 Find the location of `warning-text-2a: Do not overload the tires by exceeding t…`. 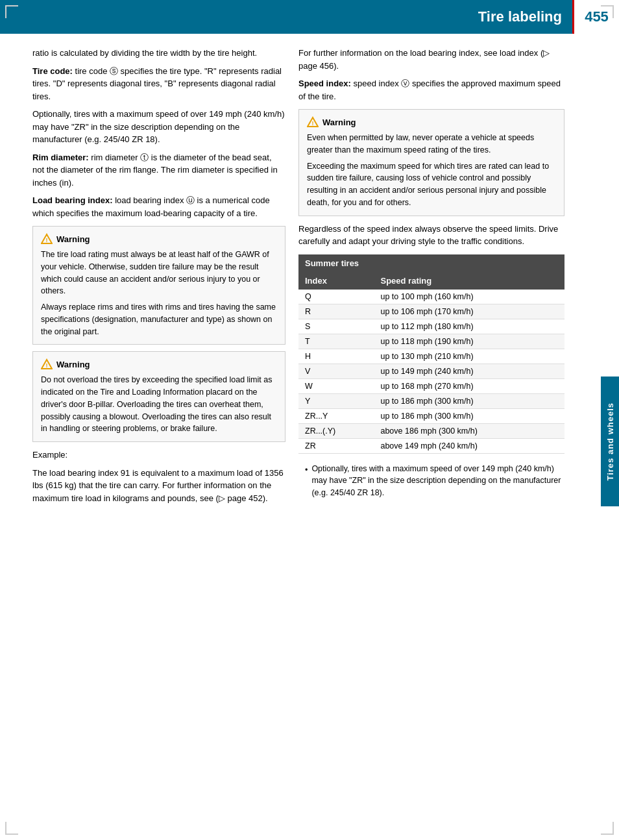

warning-text-2a: Do not overload the tires by exceeding t… is located at coordinates (159, 404).